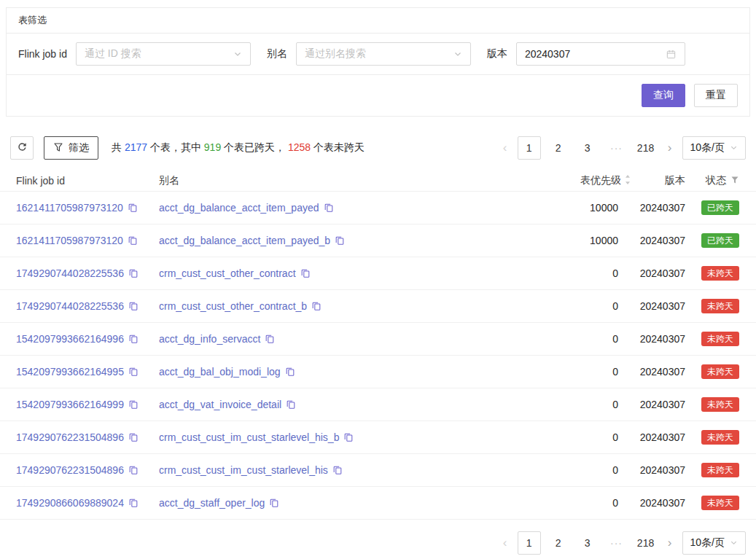 The height and width of the screenshot is (559, 756). What do you see at coordinates (245, 241) in the screenshot?
I see `alias-link: acct_dg_balance_acct_item_payed_b` at bounding box center [245, 241].